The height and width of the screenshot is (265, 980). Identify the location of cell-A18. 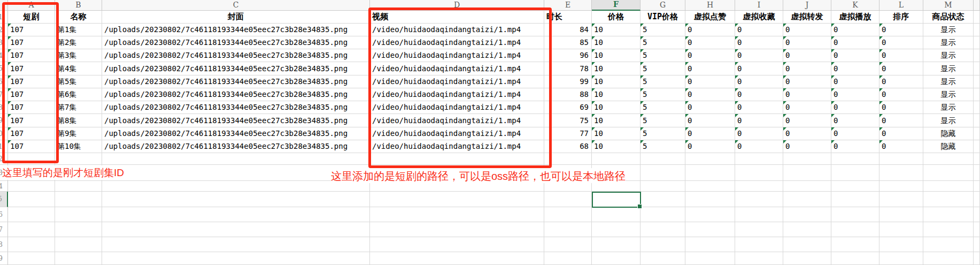
(32, 245).